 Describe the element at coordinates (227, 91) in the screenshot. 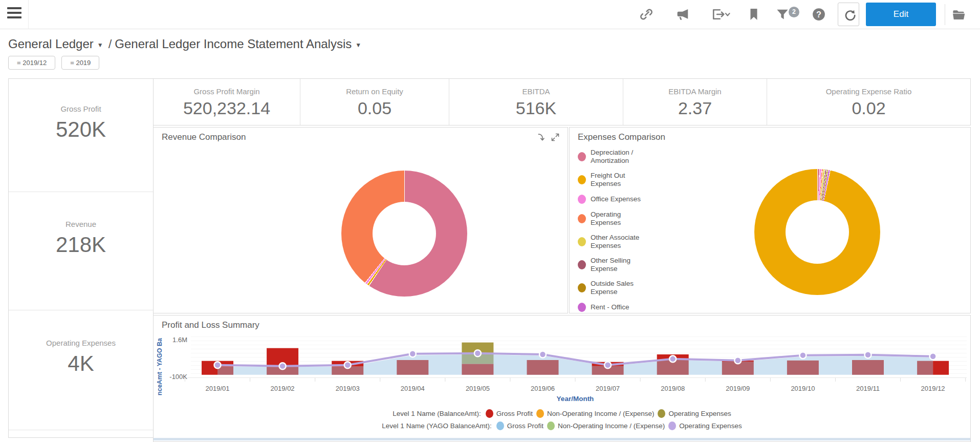

I see `kpi-label: Gross Profit Margin` at that location.